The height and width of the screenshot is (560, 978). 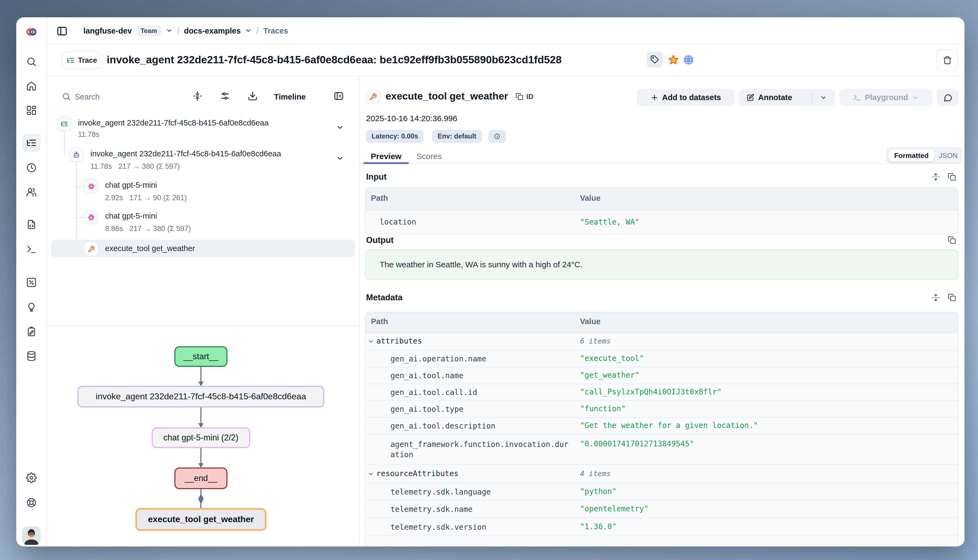 What do you see at coordinates (686, 98) in the screenshot?
I see `add-to-datasets-button: Add to datasets` at bounding box center [686, 98].